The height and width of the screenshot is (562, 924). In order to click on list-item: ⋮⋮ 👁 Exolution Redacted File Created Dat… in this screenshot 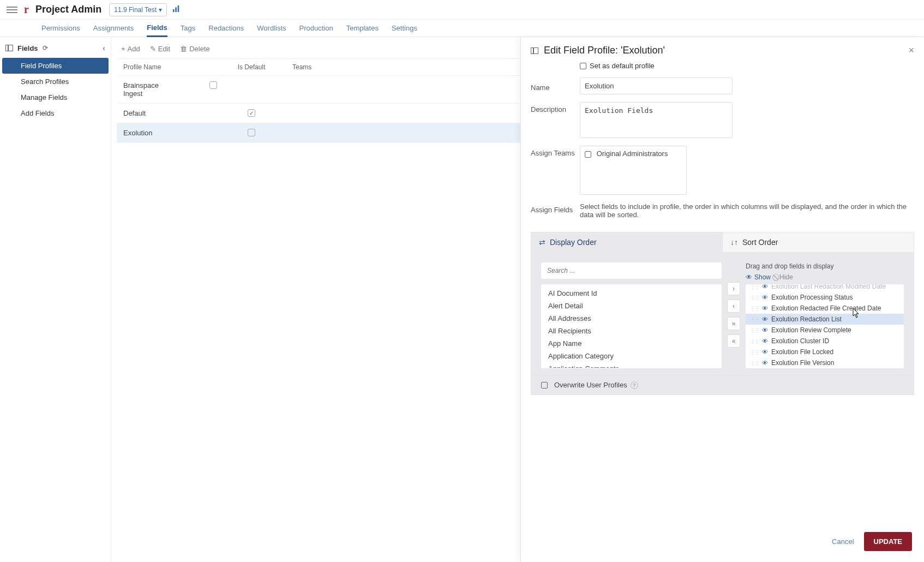, I will do `click(825, 308)`.